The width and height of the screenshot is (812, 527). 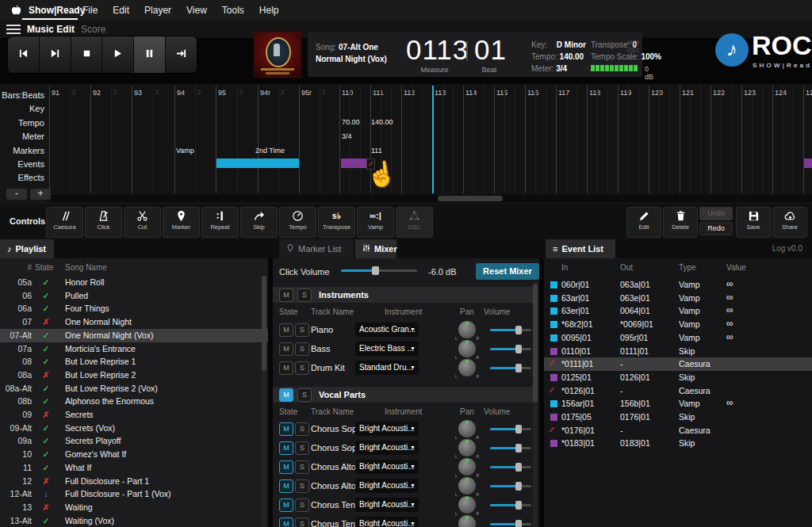 I want to click on tab-marker-list: Marker List, so click(x=316, y=249).